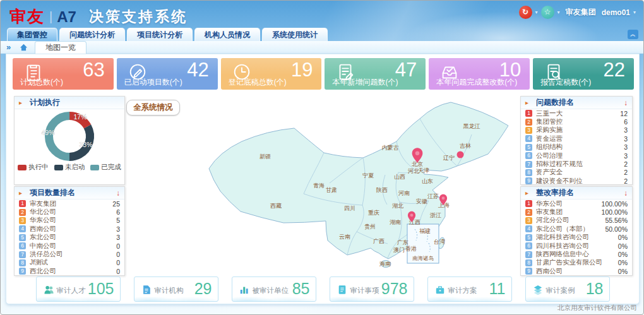  What do you see at coordinates (439, 242) in the screenshot?
I see `province-label: 台湾` at bounding box center [439, 242].